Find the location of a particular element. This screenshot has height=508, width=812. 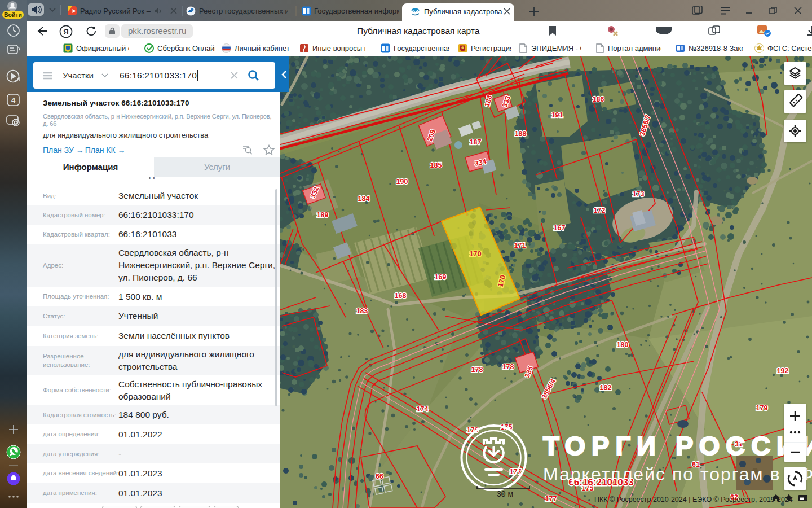

svg-text: 4 is located at coordinates (14, 100).